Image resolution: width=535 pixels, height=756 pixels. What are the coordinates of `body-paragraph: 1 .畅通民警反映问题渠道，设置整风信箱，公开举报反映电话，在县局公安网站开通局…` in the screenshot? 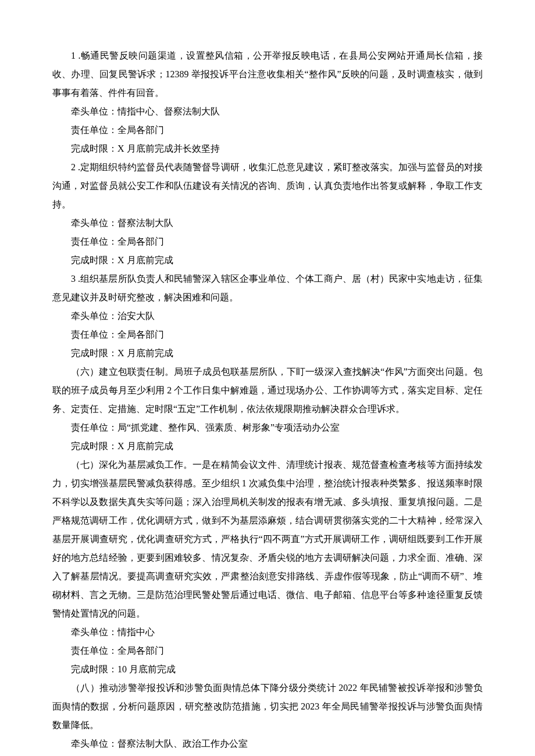 It's located at (268, 74).